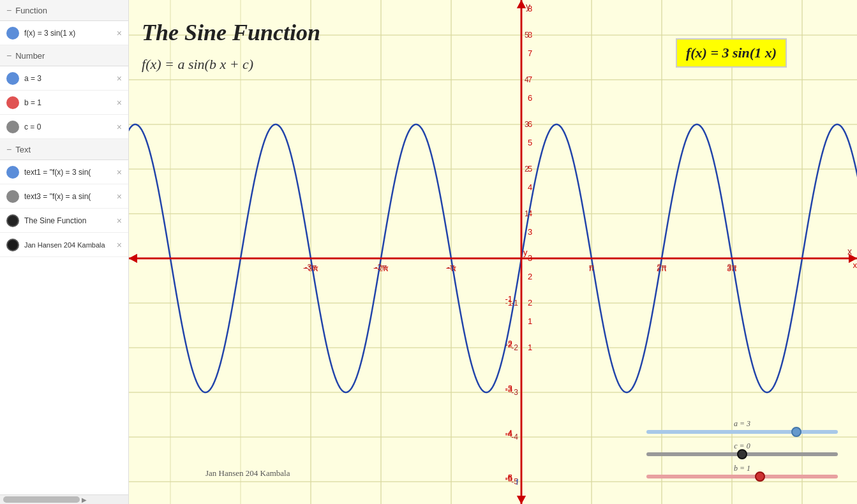 Image resolution: width=857 pixels, height=504 pixels. What do you see at coordinates (64, 103) in the screenshot?
I see `sidebar-item-b: b = 1 ×` at bounding box center [64, 103].